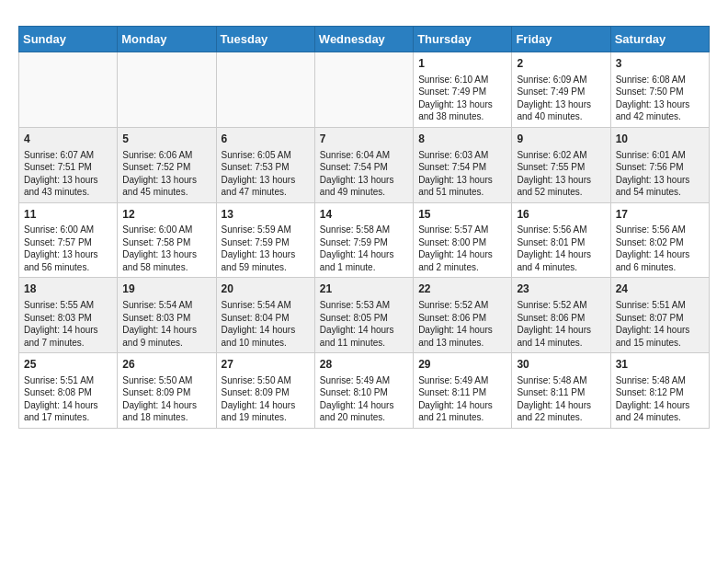 This screenshot has width=728, height=563. I want to click on day-info: Daylight: 13 hours and 58 minutes., so click(166, 261).